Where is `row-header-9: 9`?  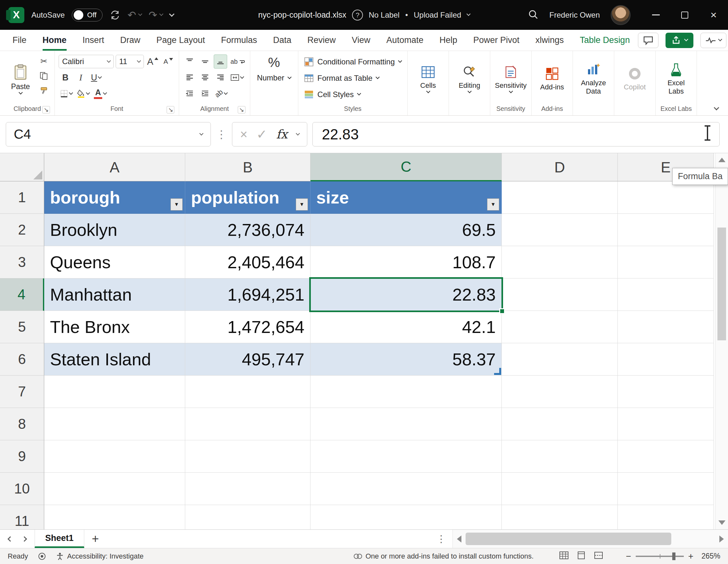
row-header-9: 9 is located at coordinates (22, 457).